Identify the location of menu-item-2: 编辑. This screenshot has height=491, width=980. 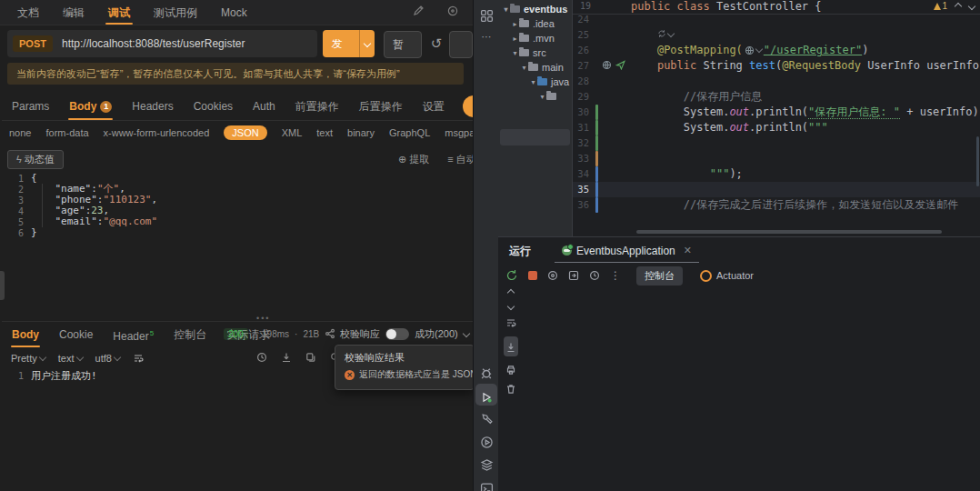
(74, 13).